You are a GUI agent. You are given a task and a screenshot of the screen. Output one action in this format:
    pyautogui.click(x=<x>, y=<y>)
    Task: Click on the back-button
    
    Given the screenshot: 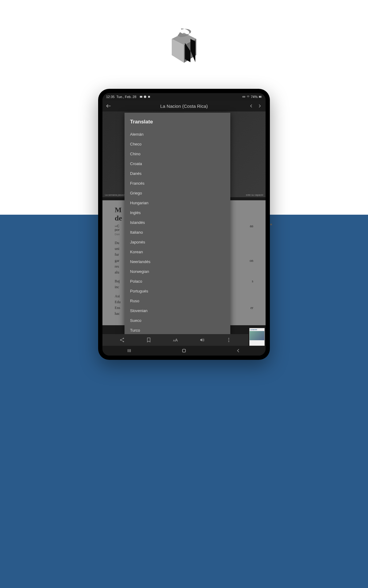 What is the action you would take?
    pyautogui.click(x=238, y=351)
    